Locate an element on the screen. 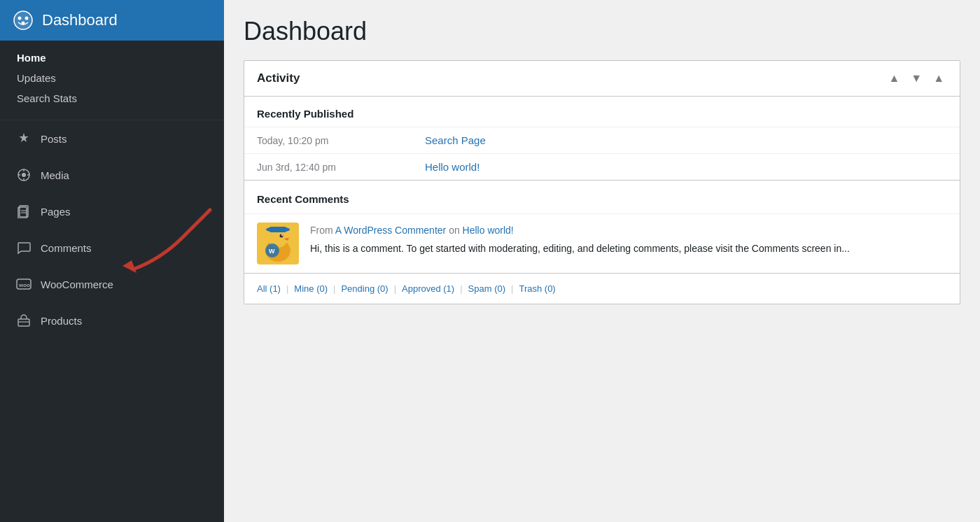 The width and height of the screenshot is (980, 522). sidebar-item-updates: Updates is located at coordinates (112, 78).